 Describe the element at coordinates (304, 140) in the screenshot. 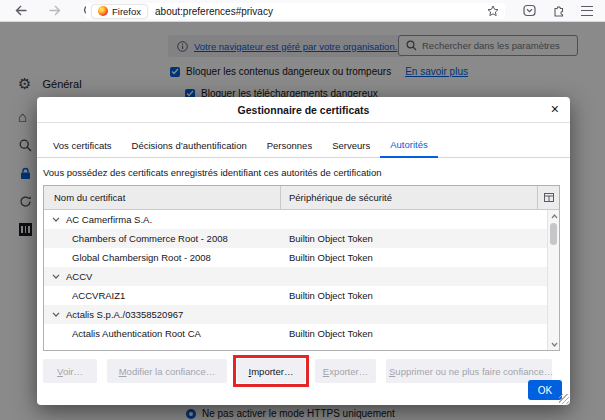

I see `dialog-tabs: Vos certificats Décisions d’authentifica…` at that location.